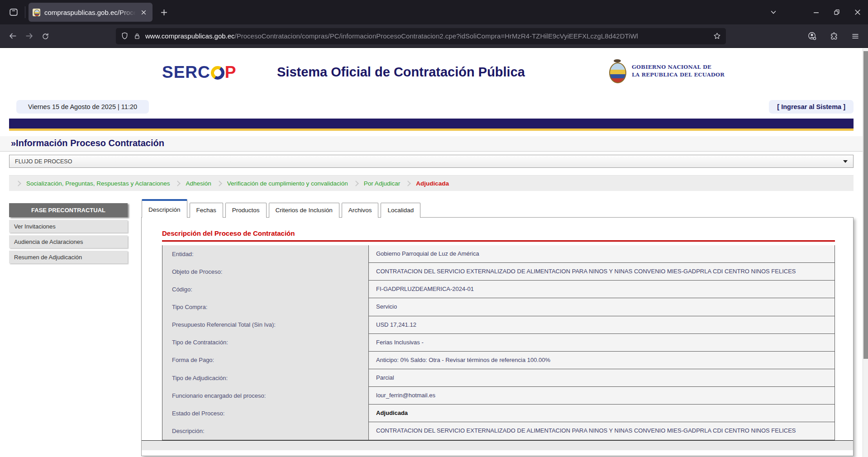 The height and width of the screenshot is (457, 868). I want to click on process-step-label: Socialización, Preguntas, Respuestas y A…, so click(98, 184).